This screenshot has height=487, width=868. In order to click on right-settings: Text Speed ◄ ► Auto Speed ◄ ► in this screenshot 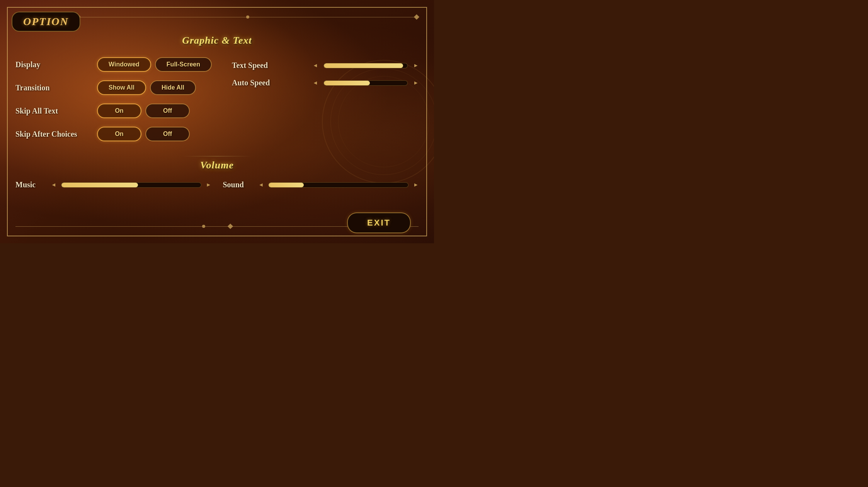, I will do `click(325, 104)`.